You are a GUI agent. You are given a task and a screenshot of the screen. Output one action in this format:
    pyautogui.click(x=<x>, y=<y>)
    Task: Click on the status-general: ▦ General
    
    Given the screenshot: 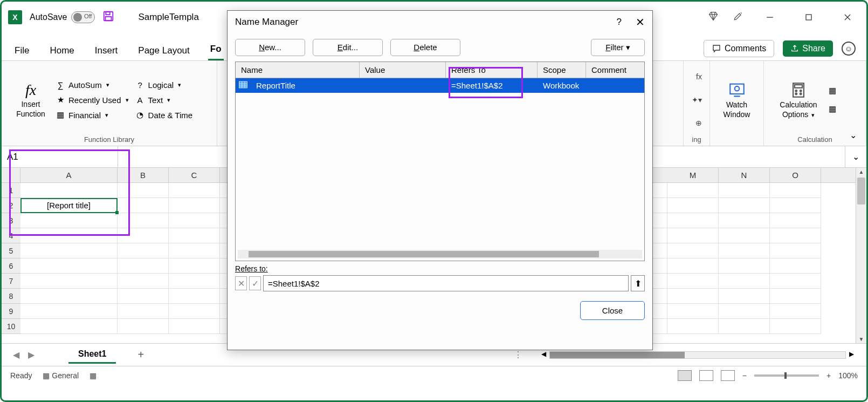 What is the action you would take?
    pyautogui.click(x=60, y=376)
    